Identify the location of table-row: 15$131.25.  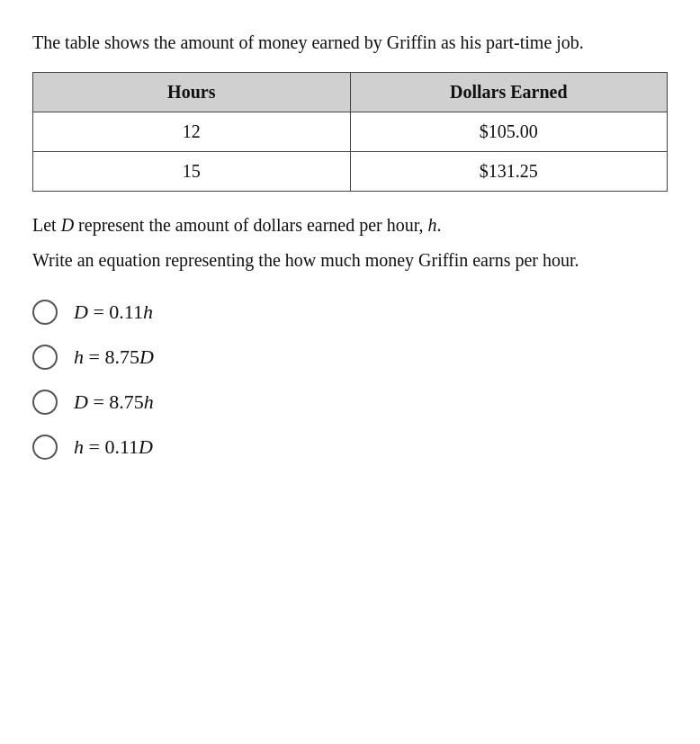
(351, 172).